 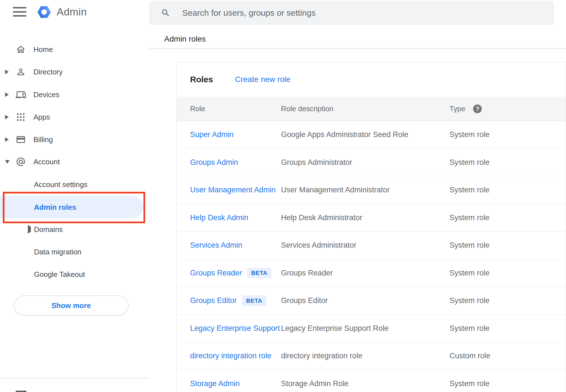 I want to click on sidebar-item-label: Devices, so click(x=46, y=95).